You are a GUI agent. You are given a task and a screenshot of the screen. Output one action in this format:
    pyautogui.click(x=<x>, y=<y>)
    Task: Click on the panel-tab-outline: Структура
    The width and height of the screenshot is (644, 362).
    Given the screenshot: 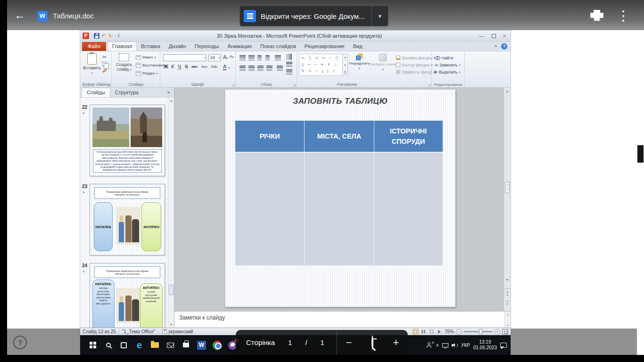 What is the action you would take?
    pyautogui.click(x=127, y=92)
    